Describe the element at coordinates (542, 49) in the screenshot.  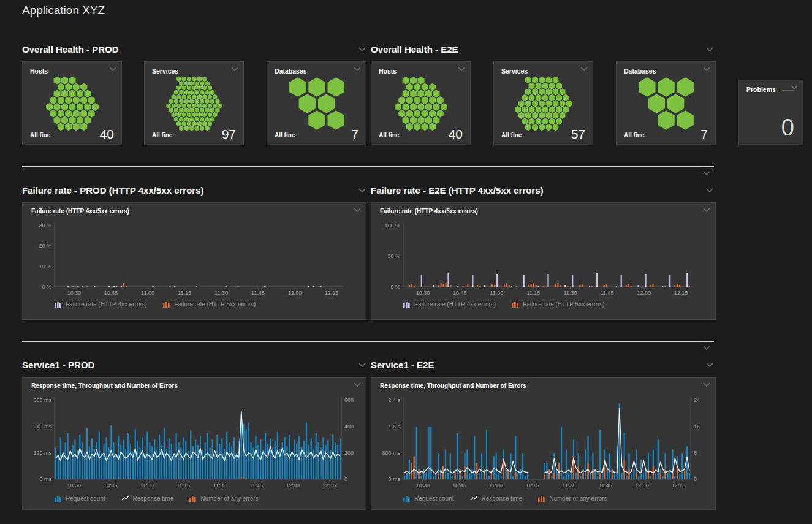
I see `section-header-health-e2e: Overall Health - E2E` at that location.